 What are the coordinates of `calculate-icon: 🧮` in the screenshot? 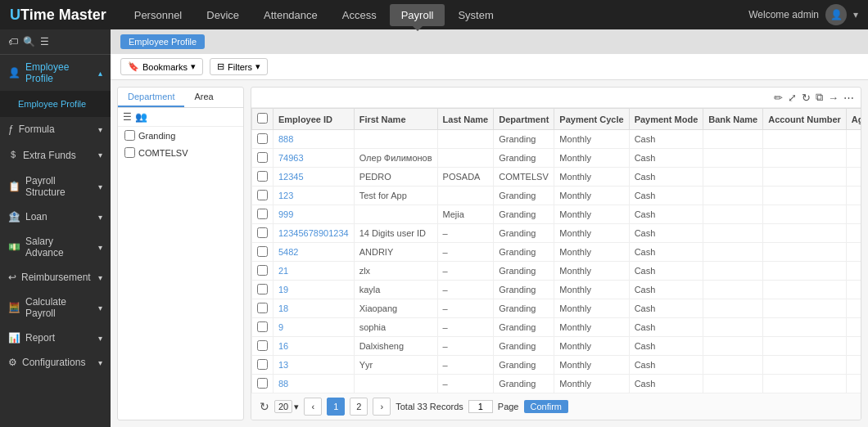 It's located at (15, 308).